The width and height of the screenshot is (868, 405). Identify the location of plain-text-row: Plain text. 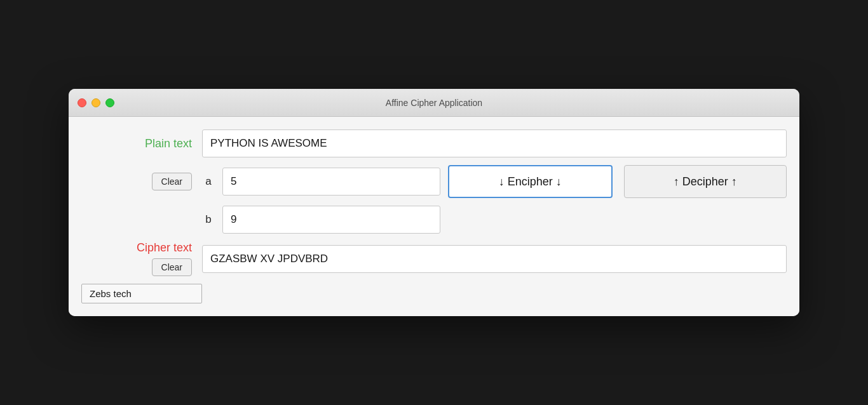
(434, 143).